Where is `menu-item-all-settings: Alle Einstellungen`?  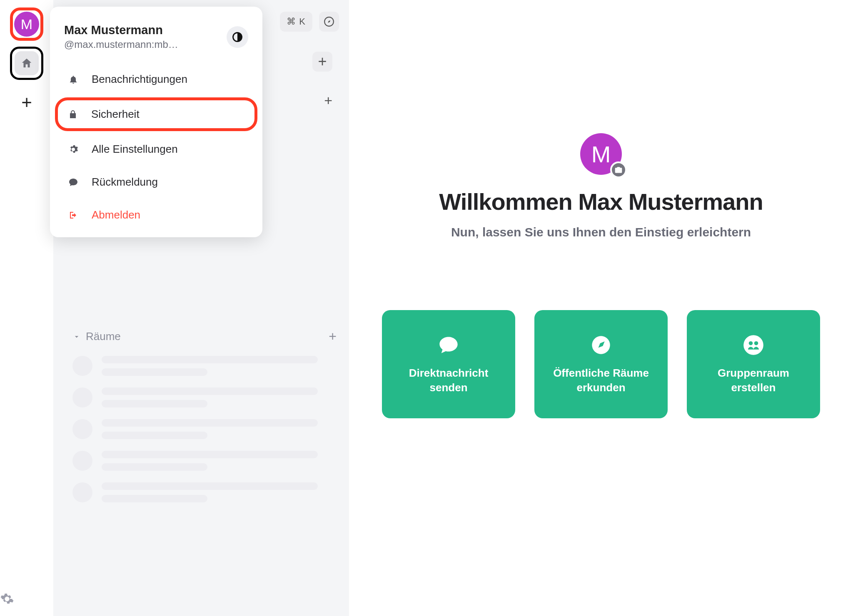 menu-item-all-settings: Alle Einstellungen is located at coordinates (156, 149).